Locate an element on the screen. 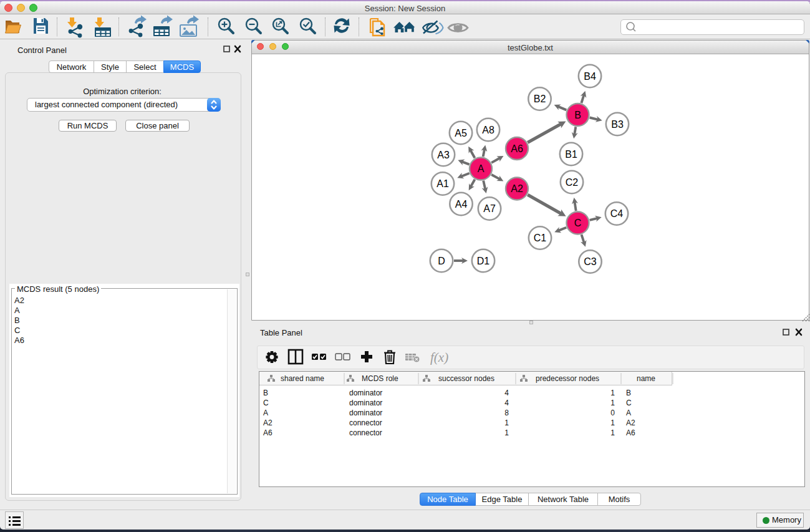 The height and width of the screenshot is (532, 810). svg-text: C1 is located at coordinates (540, 238).